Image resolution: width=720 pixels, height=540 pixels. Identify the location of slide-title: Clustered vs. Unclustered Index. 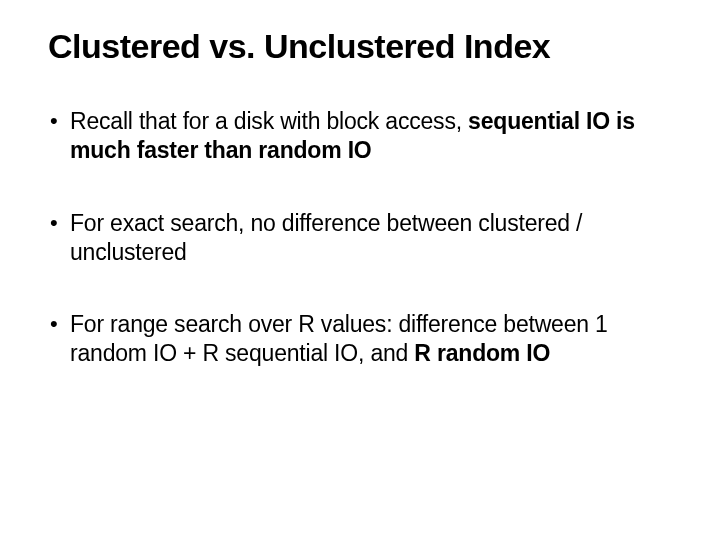
(360, 46).